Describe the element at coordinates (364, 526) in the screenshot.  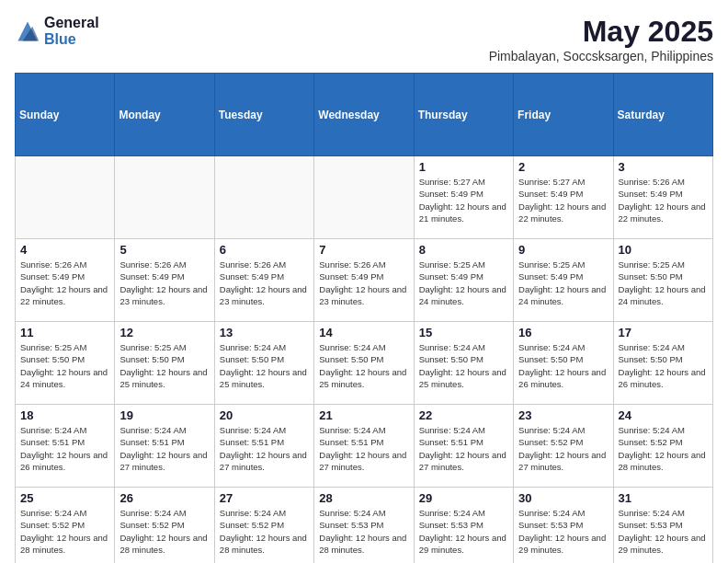
I see `calendar-cell: 28Sunrise: 5:24 AM Sunset: 5:53 PM Dayli…` at that location.